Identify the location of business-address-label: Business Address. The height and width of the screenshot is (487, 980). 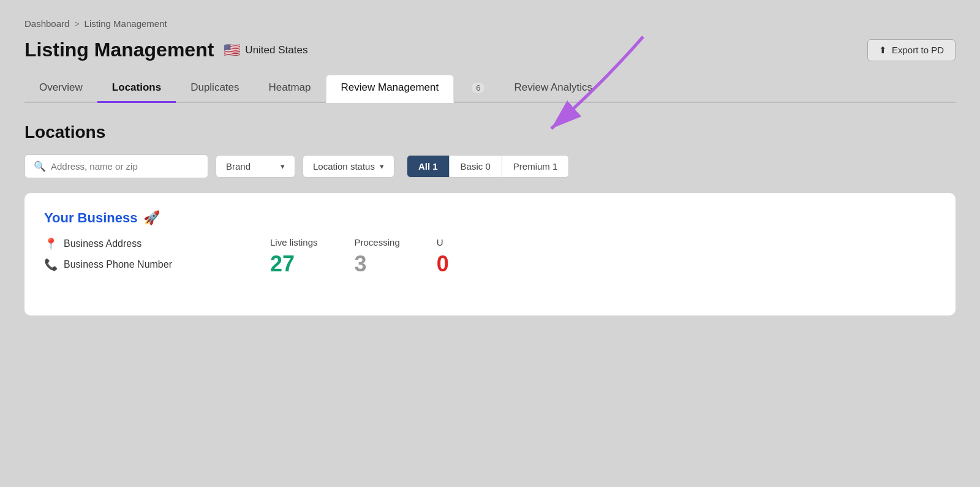
(103, 244).